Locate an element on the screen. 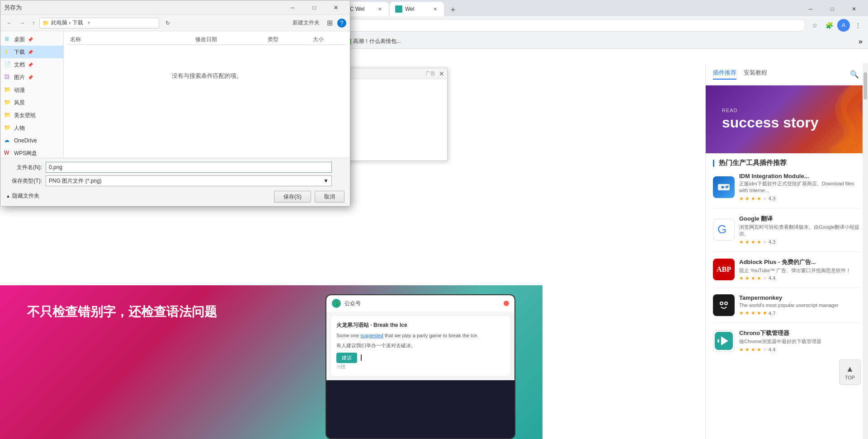 The image size is (868, 439). tab-7: Wel ✕ is located at coordinates (417, 9).